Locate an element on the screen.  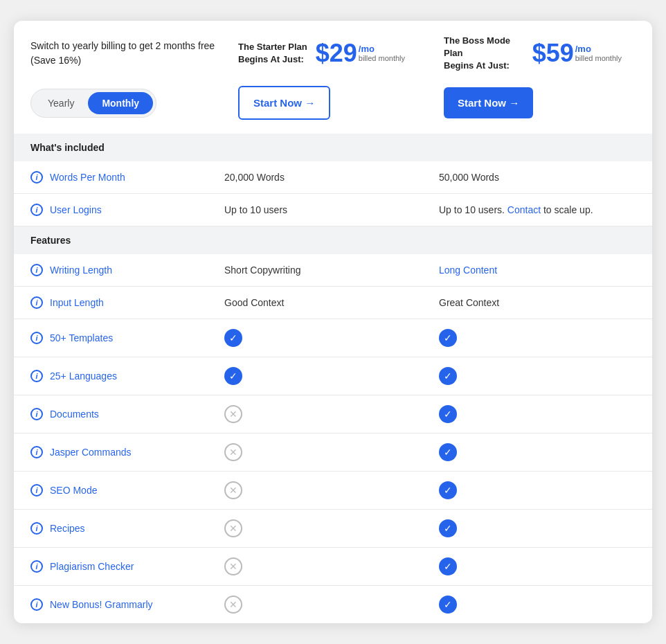
feature-name-grammarly: i New Bonus! Grammarly is located at coordinates (111, 605).